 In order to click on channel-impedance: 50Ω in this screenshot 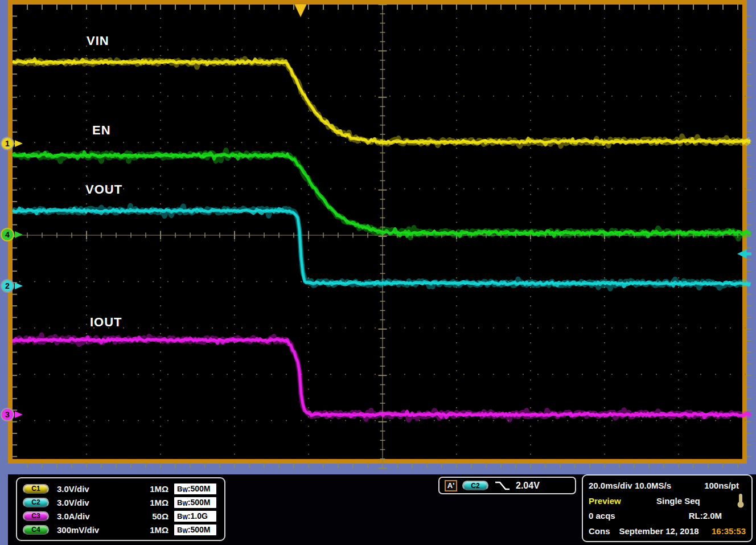, I will do `click(152, 516)`.